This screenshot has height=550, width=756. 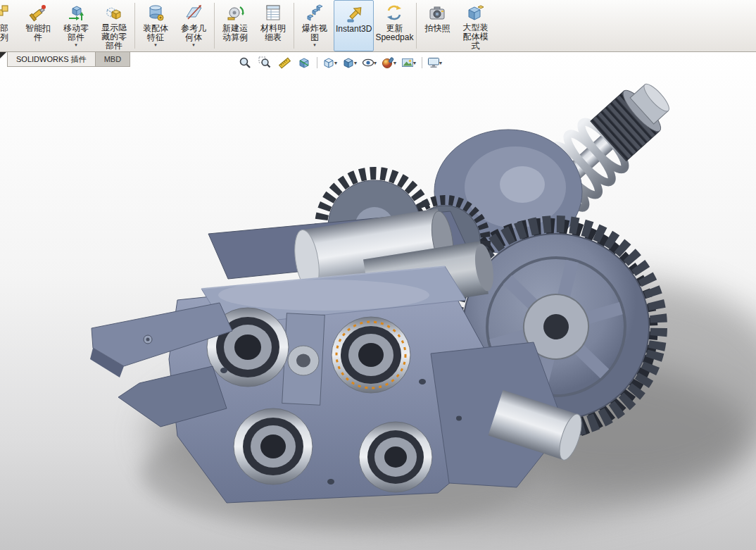 I want to click on ribbon-item-instant3d: Instant3D, so click(x=353, y=25).